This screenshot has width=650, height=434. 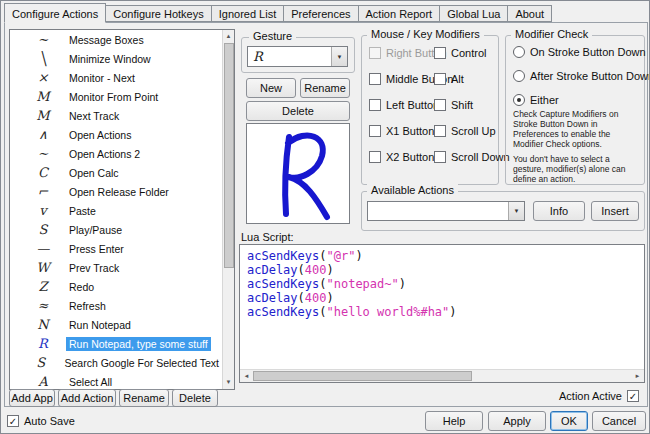 What do you see at coordinates (588, 52) in the screenshot?
I see `radio-label: On Stroke Button Down` at bounding box center [588, 52].